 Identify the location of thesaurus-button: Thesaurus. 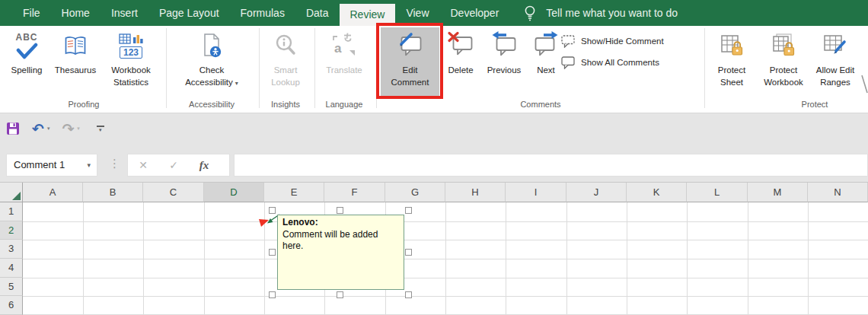
(75, 62).